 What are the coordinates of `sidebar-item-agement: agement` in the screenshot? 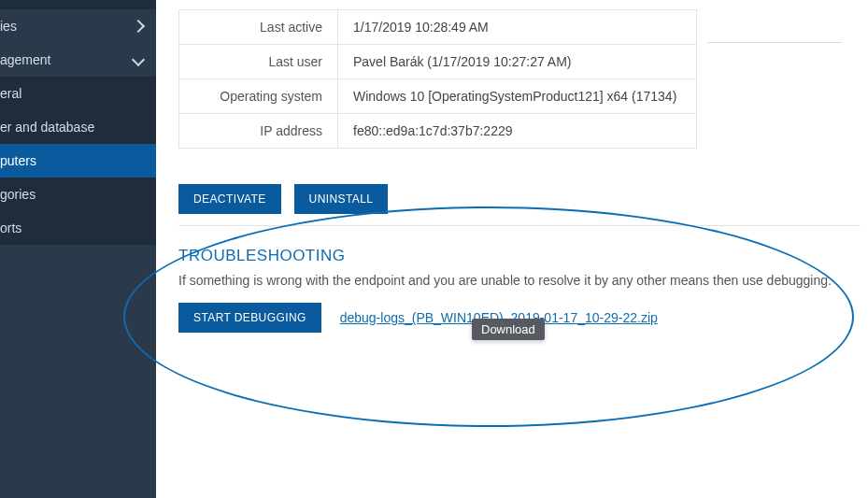 It's located at (78, 60).